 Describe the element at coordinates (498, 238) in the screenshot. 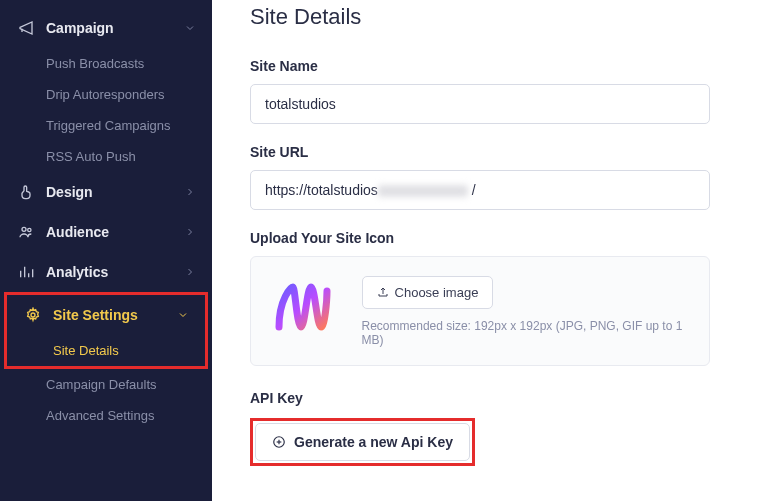

I see `upload-icon-label: Upload Your Site Icon` at that location.